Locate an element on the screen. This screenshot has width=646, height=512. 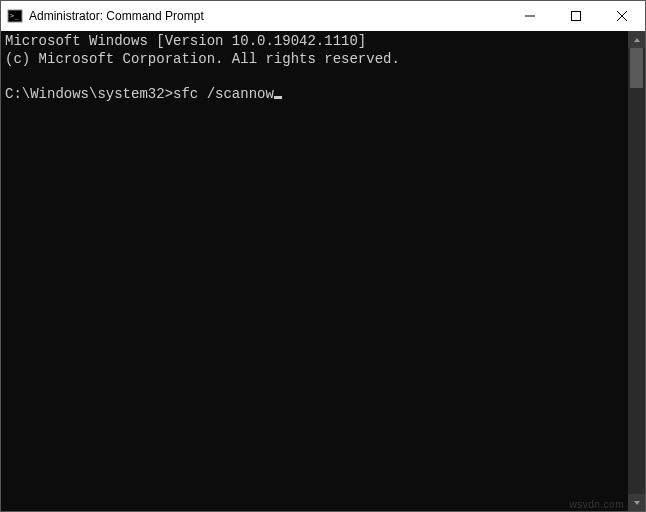
scroll-track is located at coordinates (636, 271).